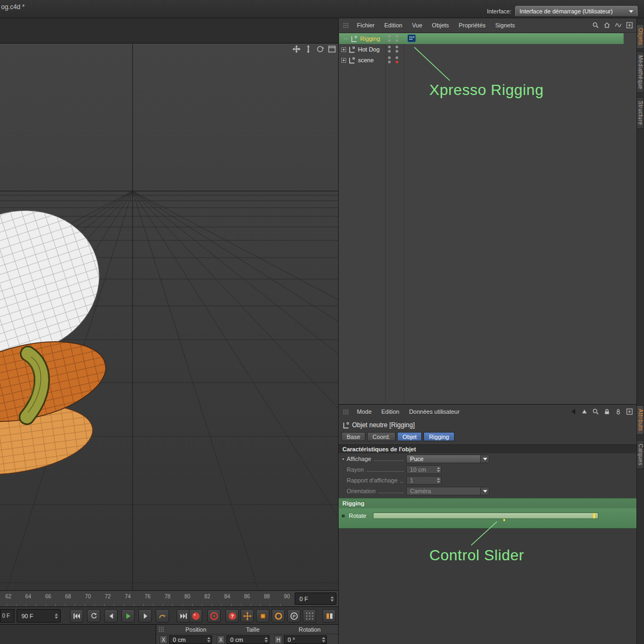  I want to click on key-pla-toggle, so click(309, 616).